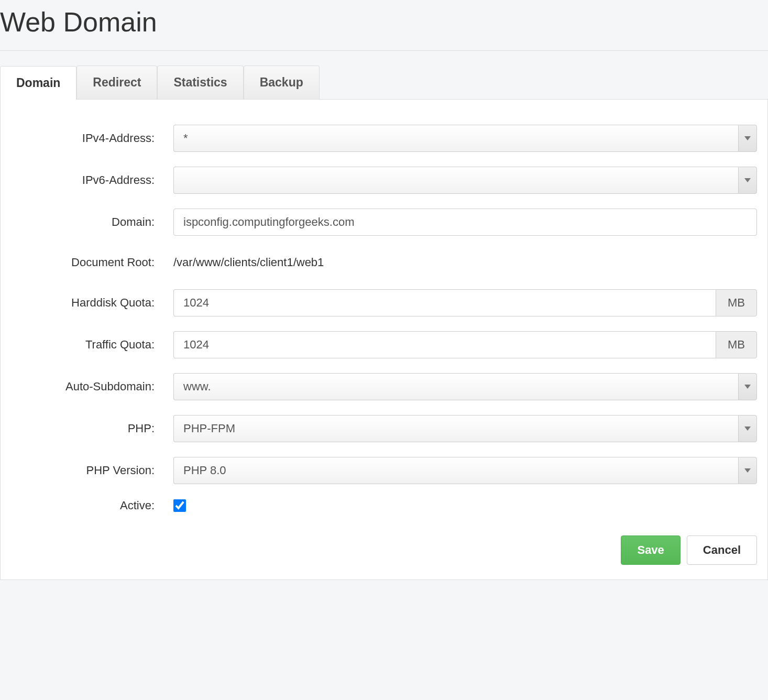  Describe the element at coordinates (87, 222) in the screenshot. I see `domain-label: Domain:` at that location.